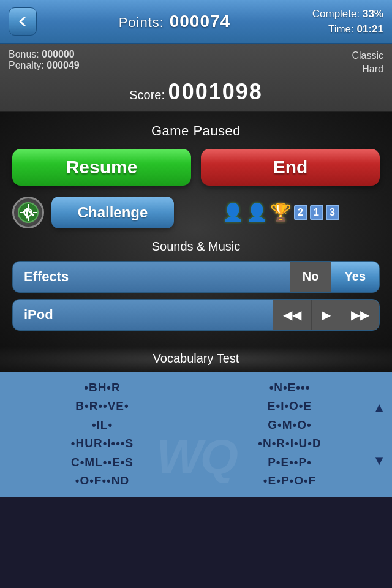 This screenshot has width=392, height=588. What do you see at coordinates (348, 22) in the screenshot?
I see `progress-display: Complete: 33% Time: 01:21` at bounding box center [348, 22].